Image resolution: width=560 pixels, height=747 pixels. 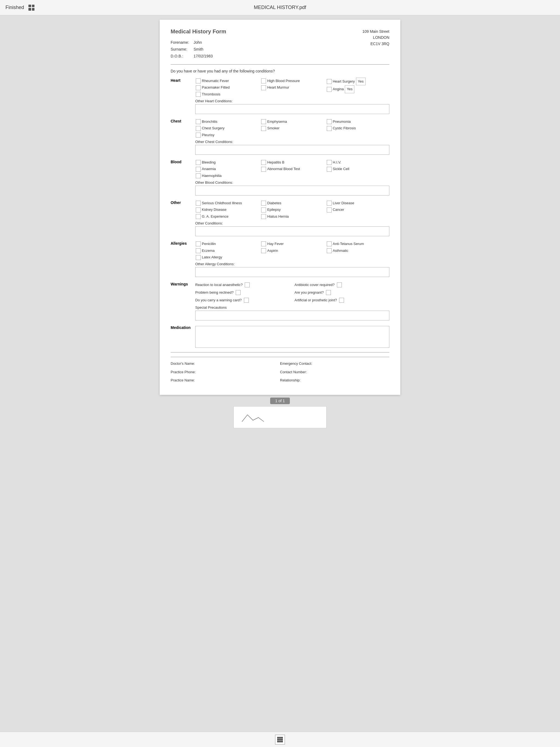 I want to click on forename-label: Forename:, so click(x=182, y=43).